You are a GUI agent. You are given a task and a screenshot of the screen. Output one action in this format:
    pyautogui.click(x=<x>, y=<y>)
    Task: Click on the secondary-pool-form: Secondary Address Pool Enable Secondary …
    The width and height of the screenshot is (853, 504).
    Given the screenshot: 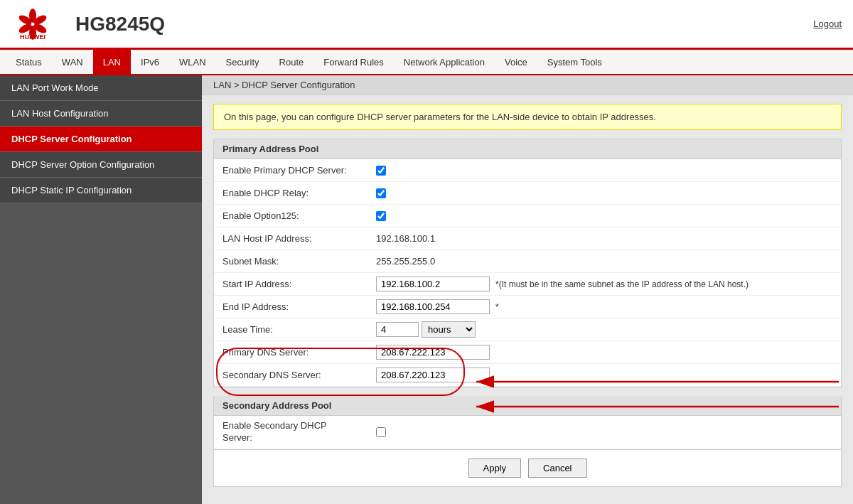 What is the action you would take?
    pyautogui.click(x=527, y=423)
    